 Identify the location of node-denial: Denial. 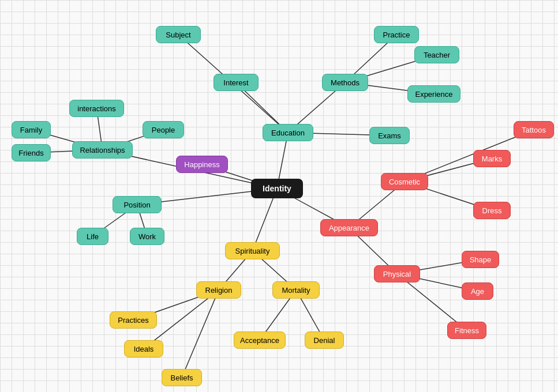
(324, 340).